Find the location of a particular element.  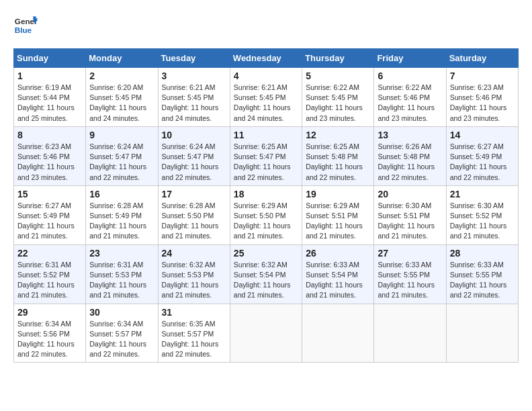

day-number: 19 is located at coordinates (338, 194).